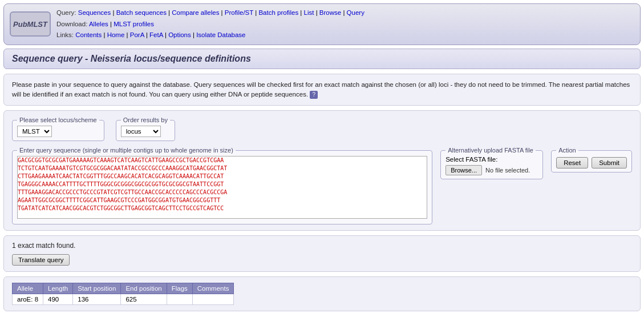 Image resolution: width=644 pixels, height=313 pixels. I want to click on download-links-row: Download: Alleles | MLST profiles, so click(210, 25).